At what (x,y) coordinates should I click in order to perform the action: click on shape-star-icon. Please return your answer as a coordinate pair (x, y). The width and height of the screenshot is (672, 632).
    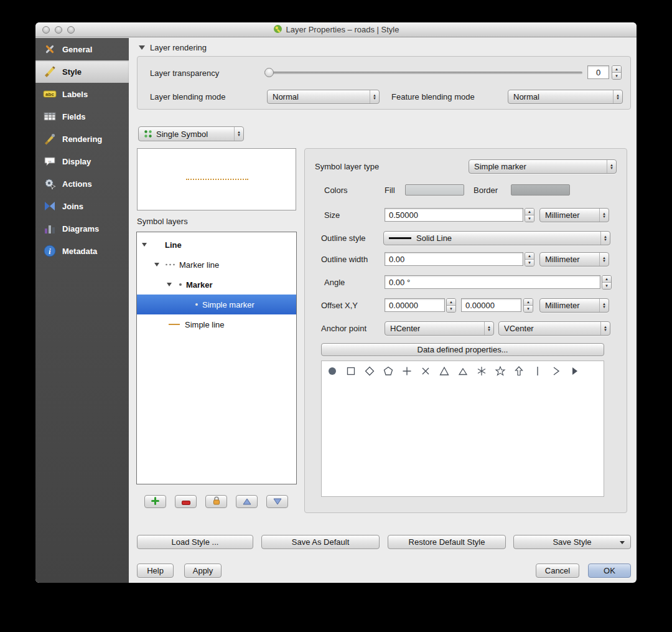
    Looking at the image, I should click on (482, 371).